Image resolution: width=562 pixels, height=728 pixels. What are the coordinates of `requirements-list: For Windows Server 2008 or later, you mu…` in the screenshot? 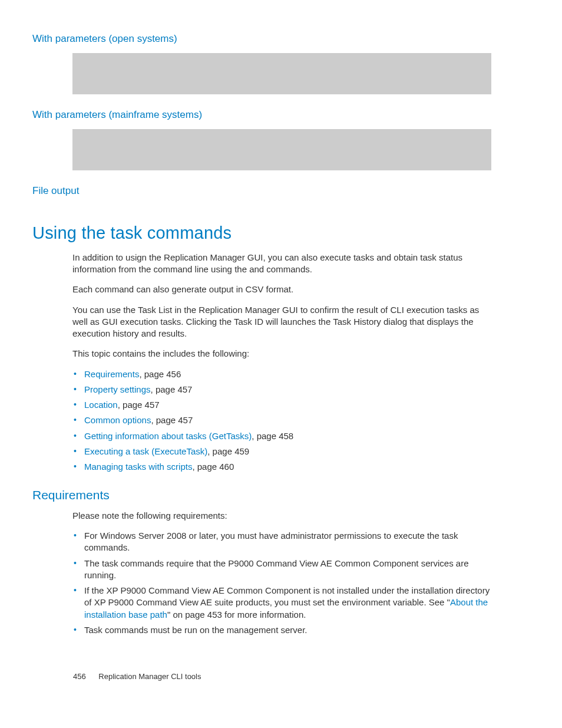 It's located at (282, 583).